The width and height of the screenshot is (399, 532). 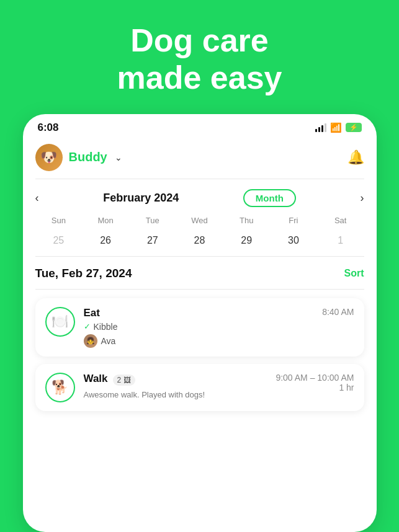 What do you see at coordinates (96, 379) in the screenshot?
I see `walk-event-title: Walk` at bounding box center [96, 379].